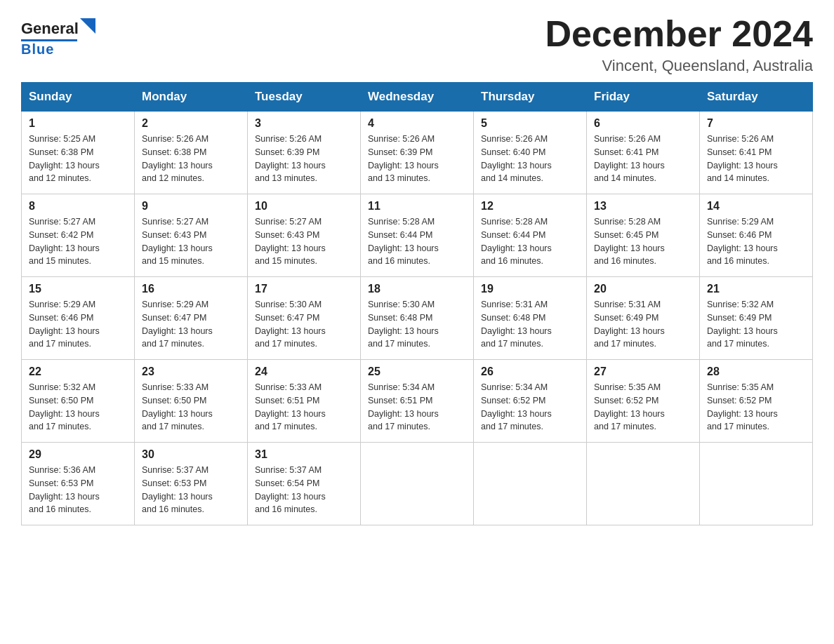 The image size is (834, 644). What do you see at coordinates (177, 324) in the screenshot?
I see `day-info: Sunrise: 5:29 AMSunset: 6:47 PMDaylight:…` at bounding box center [177, 324].